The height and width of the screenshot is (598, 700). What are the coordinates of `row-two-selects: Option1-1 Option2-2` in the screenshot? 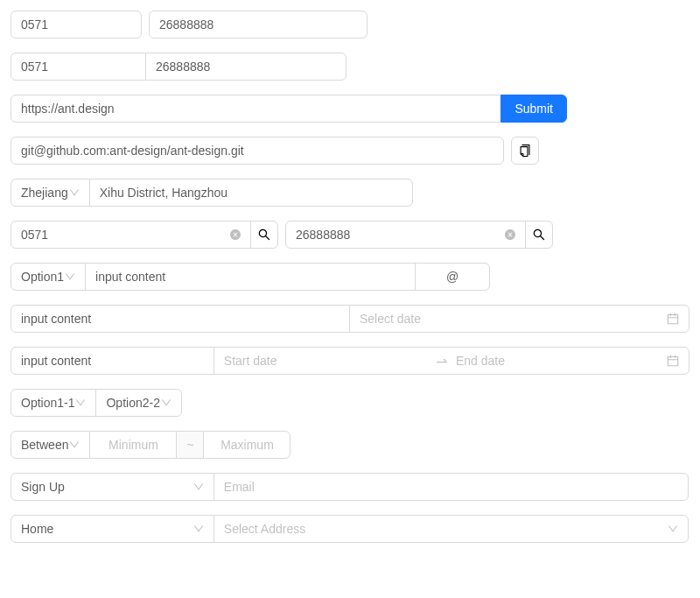 It's located at (350, 403).